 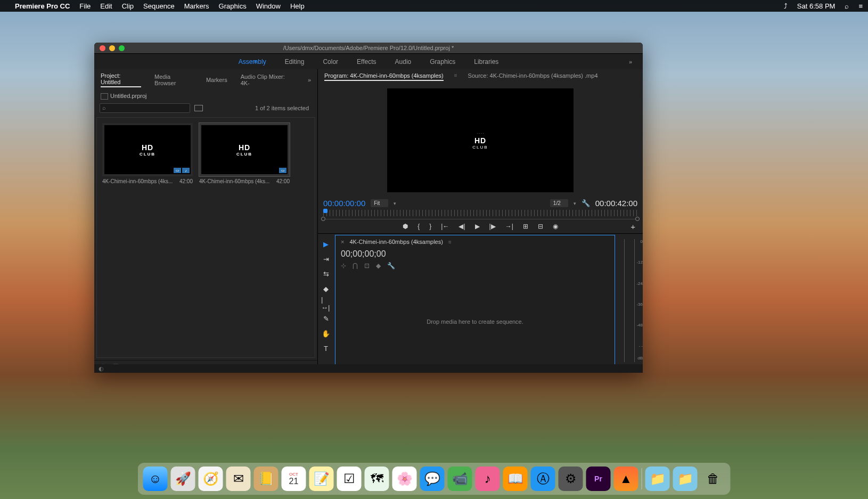 I want to click on timeline-panel-menu-icon: ≡, so click(x=450, y=242).